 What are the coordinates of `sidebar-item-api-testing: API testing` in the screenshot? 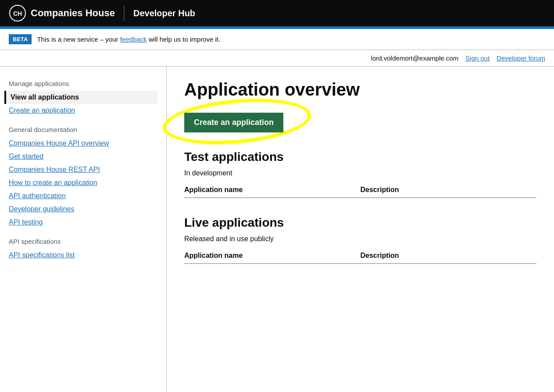 It's located at (83, 222).